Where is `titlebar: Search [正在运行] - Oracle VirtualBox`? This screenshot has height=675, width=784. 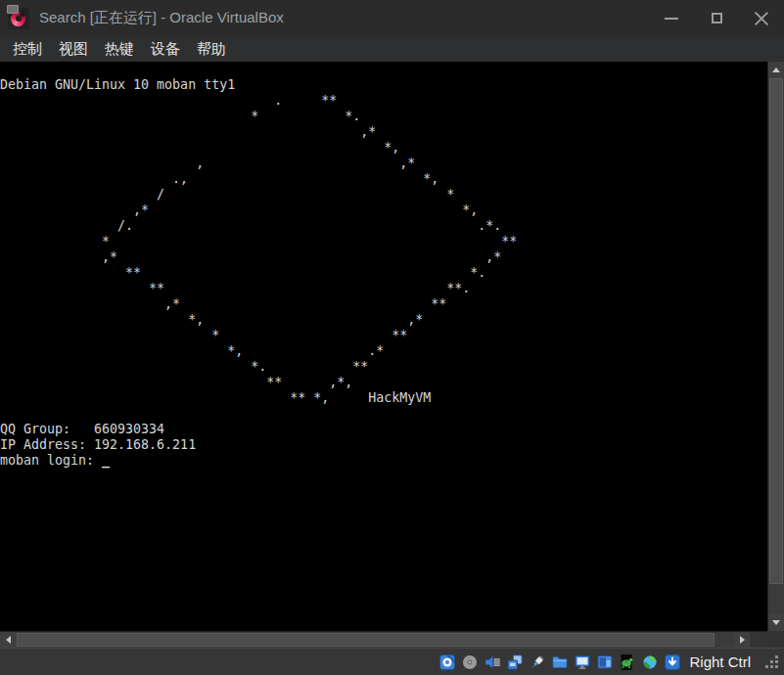 titlebar: Search [正在运行] - Oracle VirtualBox is located at coordinates (392, 18).